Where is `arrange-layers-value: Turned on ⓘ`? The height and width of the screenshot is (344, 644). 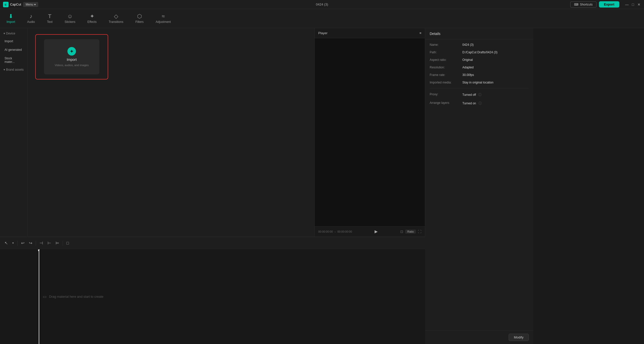 arrange-layers-value: Turned on ⓘ is located at coordinates (496, 103).